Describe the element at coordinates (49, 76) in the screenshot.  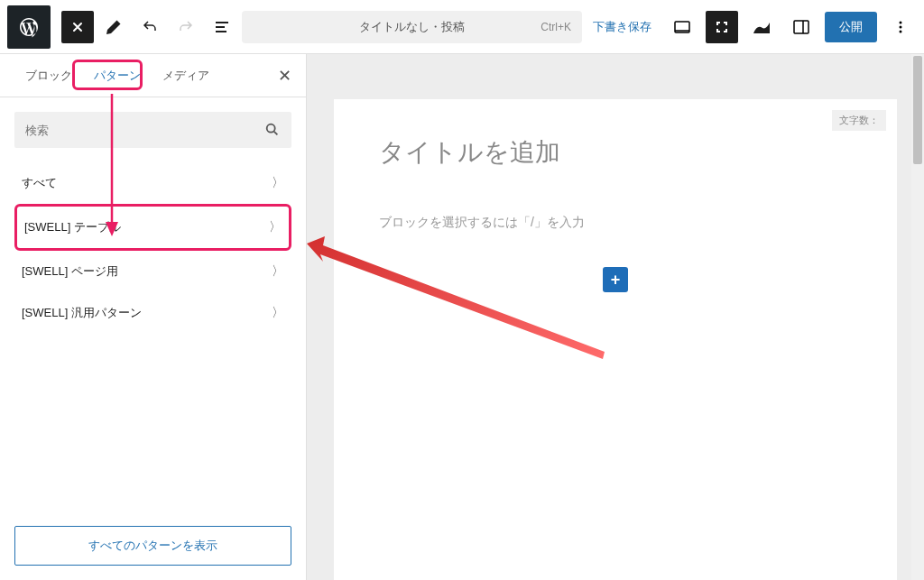
I see `tab-blocks: ブロック` at that location.